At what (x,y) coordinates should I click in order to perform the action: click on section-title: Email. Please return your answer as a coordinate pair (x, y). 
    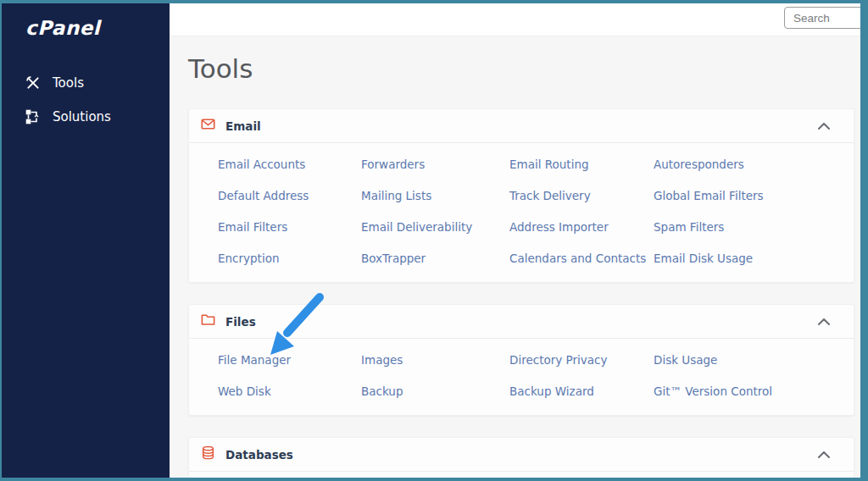
    Looking at the image, I should click on (243, 126).